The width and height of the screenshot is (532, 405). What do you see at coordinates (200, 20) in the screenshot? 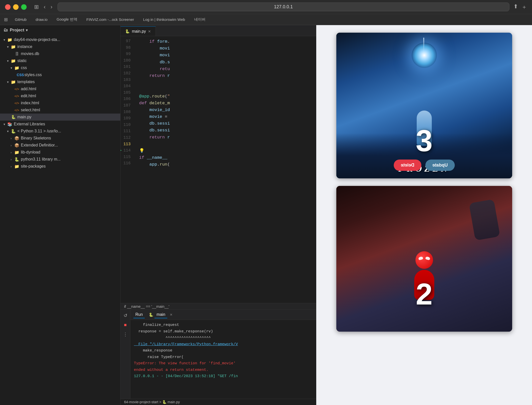
I see `bookmark-naver: 네이버` at bounding box center [200, 20].